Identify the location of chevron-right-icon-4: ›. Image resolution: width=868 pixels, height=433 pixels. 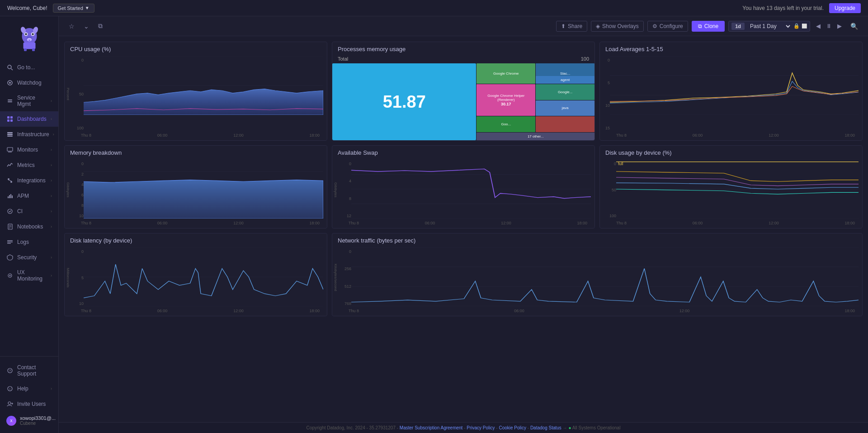
(52, 150).